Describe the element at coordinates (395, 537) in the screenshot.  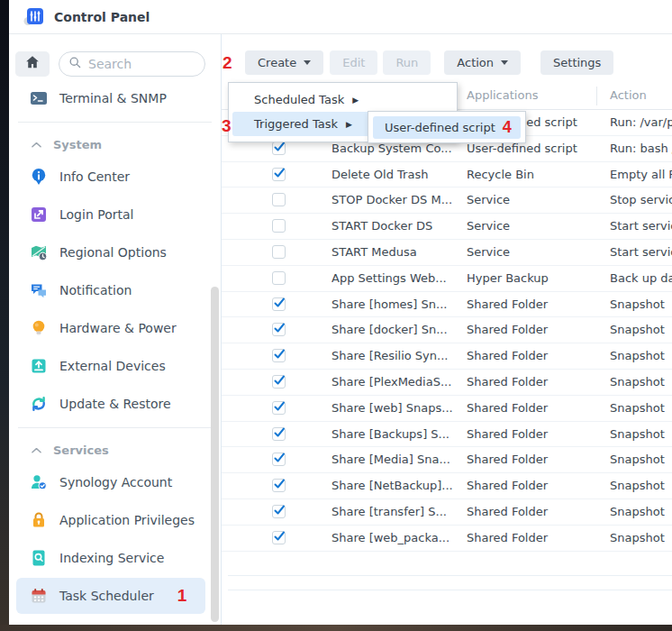
I see `task-name: Share [web_packa...` at that location.